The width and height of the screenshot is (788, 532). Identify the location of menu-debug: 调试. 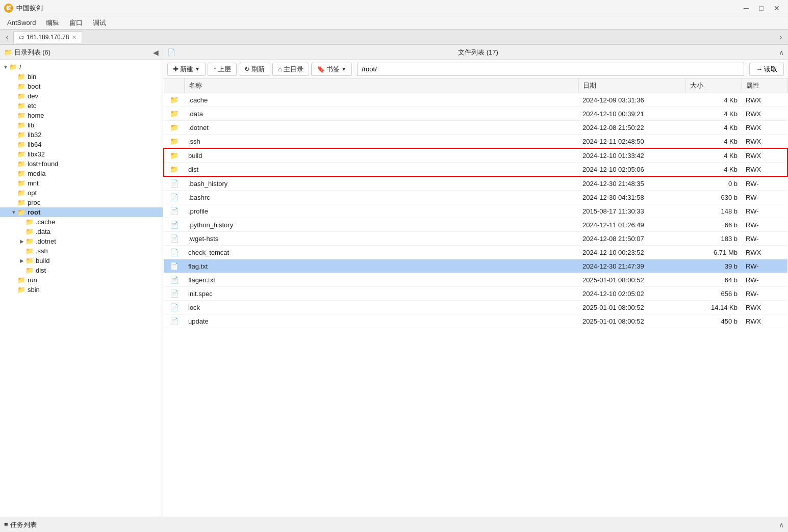
(99, 23).